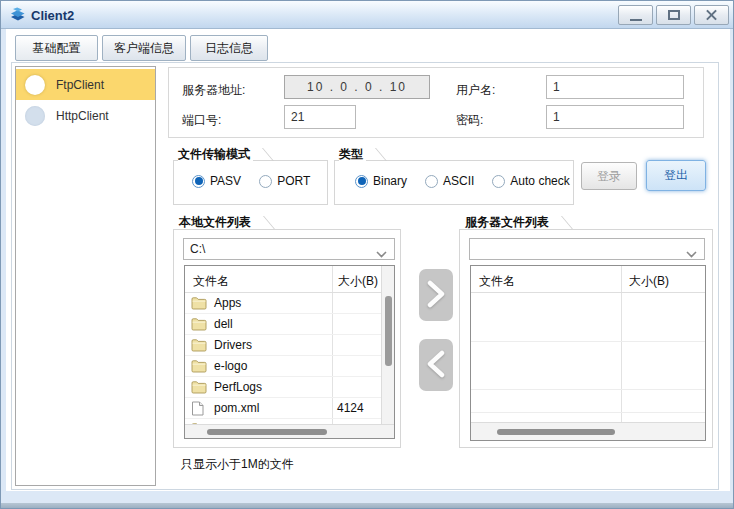 The image size is (734, 509). Describe the element at coordinates (82, 116) in the screenshot. I see `sidebar-item-label: HttpClient` at that location.